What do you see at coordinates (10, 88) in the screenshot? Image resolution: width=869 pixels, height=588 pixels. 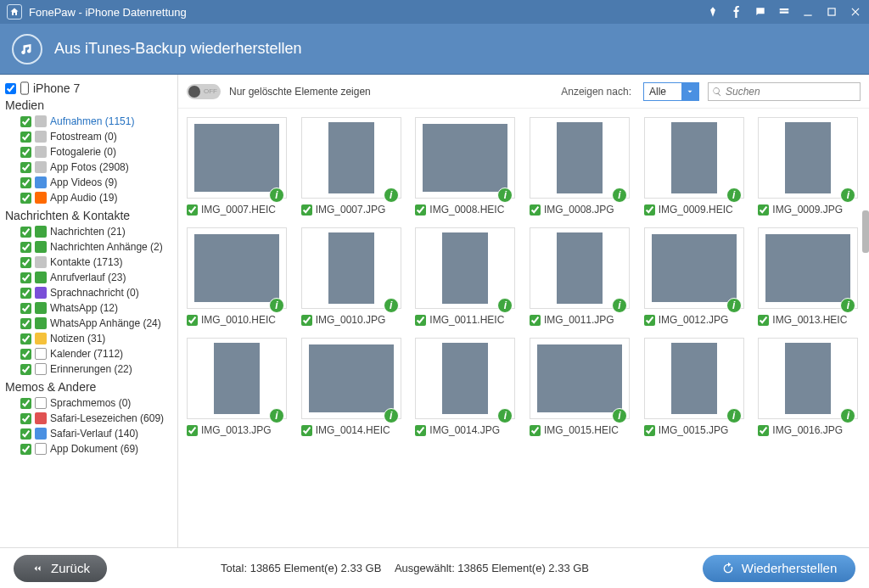 I see `device-checkbox` at bounding box center [10, 88].